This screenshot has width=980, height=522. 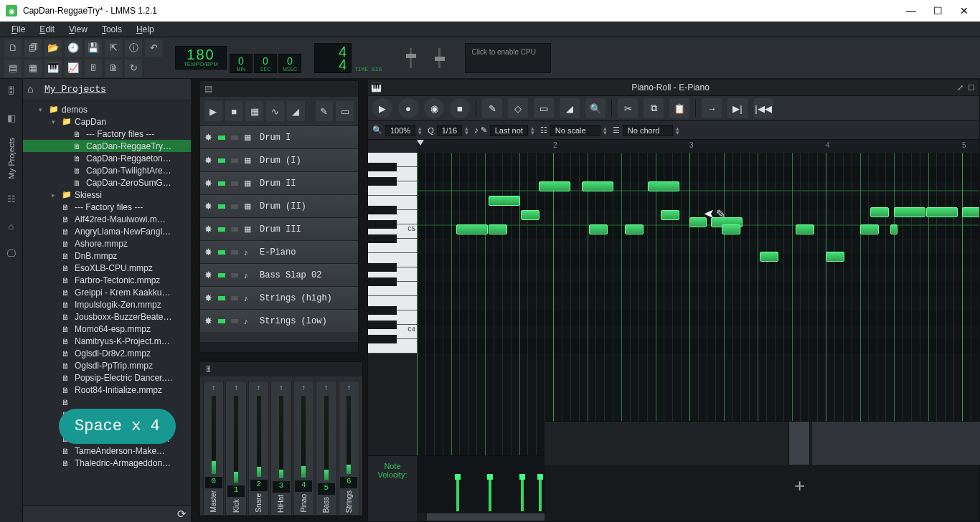 I want to click on pr-paste-button: 📋, so click(x=679, y=108).